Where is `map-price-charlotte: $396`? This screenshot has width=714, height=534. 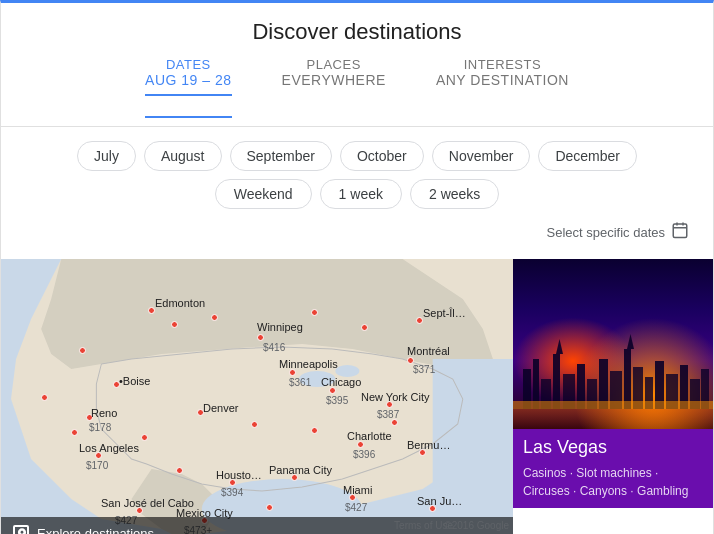
map-price-charlotte: $396 is located at coordinates (364, 454).